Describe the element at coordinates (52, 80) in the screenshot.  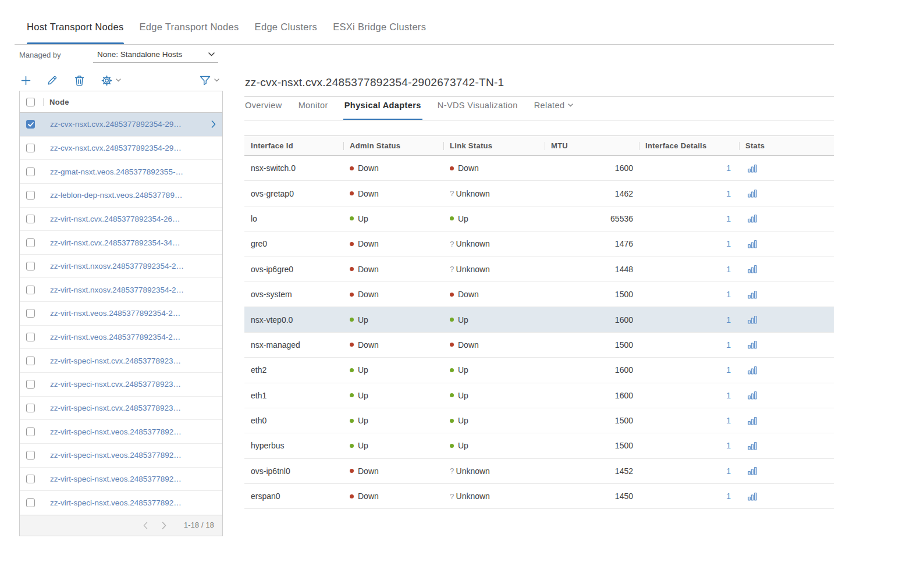
I see `edit-button` at that location.